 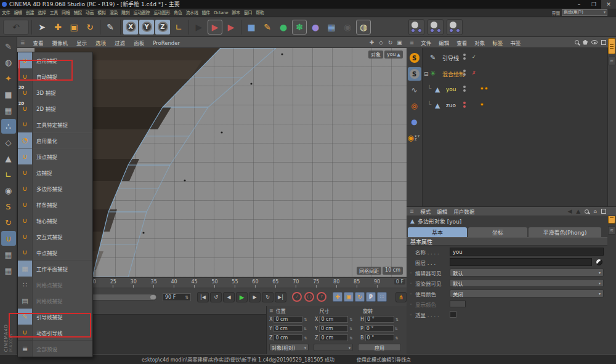 I want to click on snap-menu-item-10: ∪样条捕捉, so click(x=55, y=204).